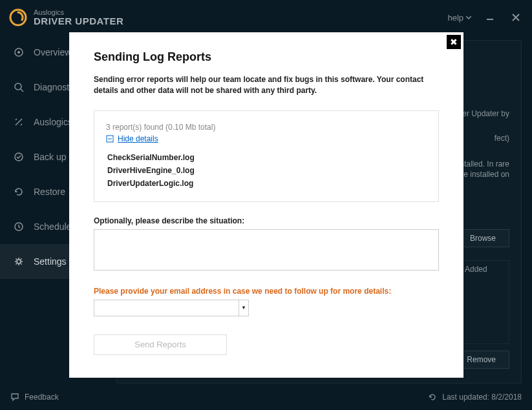 The width and height of the screenshot is (532, 410). Describe the element at coordinates (454, 42) in the screenshot. I see `close-icon: ✖` at that location.